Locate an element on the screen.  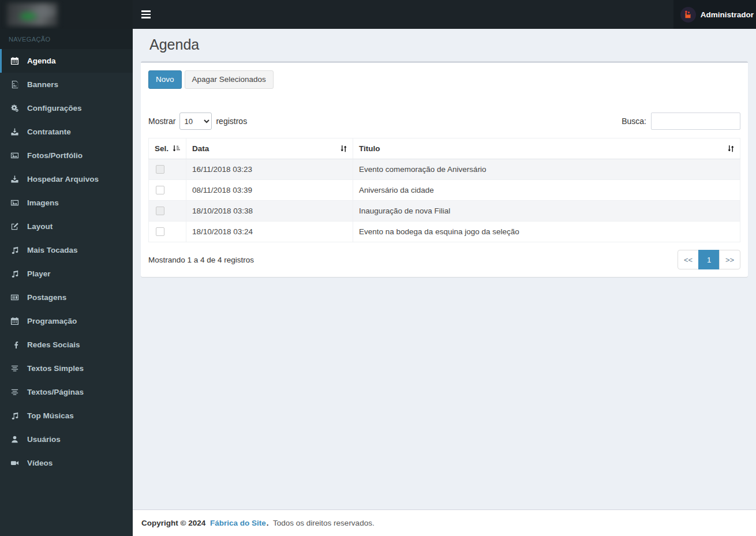
records-info: Mostrando 1 a 4 de 4 registros is located at coordinates (201, 260).